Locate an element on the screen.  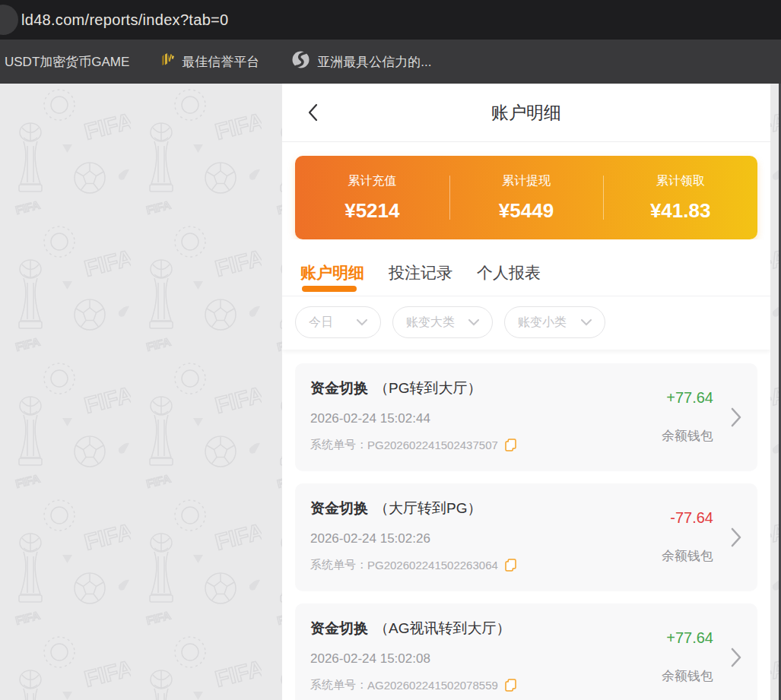
bookmark-usdt-game: USDT加密货币GAME is located at coordinates (67, 62).